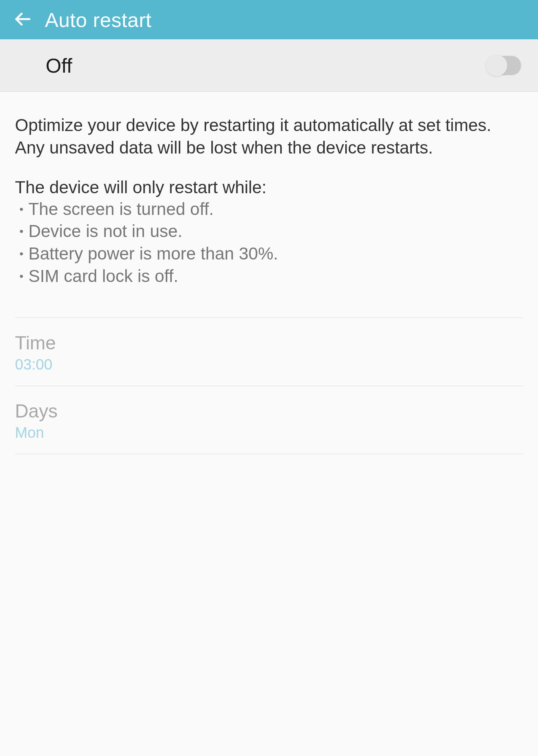  I want to click on time-setting: Time 03:00, so click(269, 352).